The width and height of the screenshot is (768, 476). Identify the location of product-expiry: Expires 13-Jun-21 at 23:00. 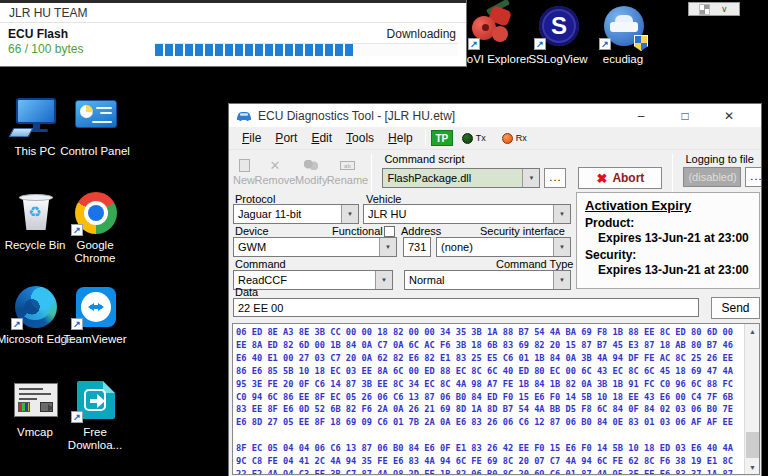
(674, 238).